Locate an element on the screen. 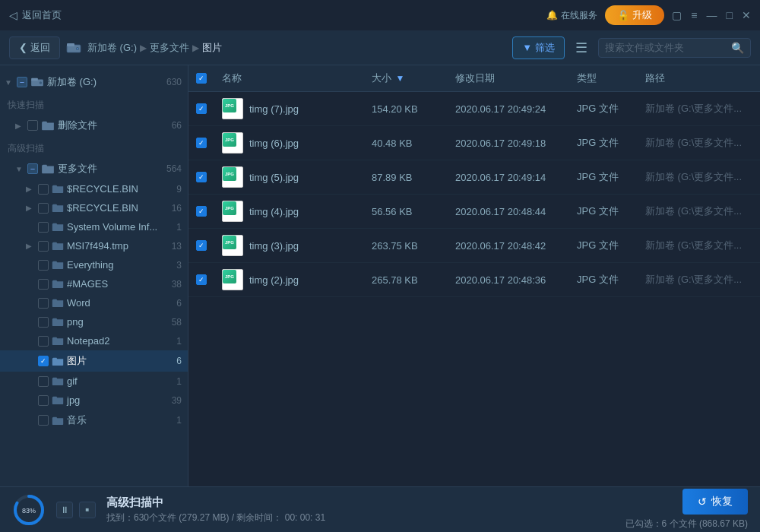 This screenshot has height=532, width=760. sidebar-item-everything: Everything 3 is located at coordinates (94, 264).